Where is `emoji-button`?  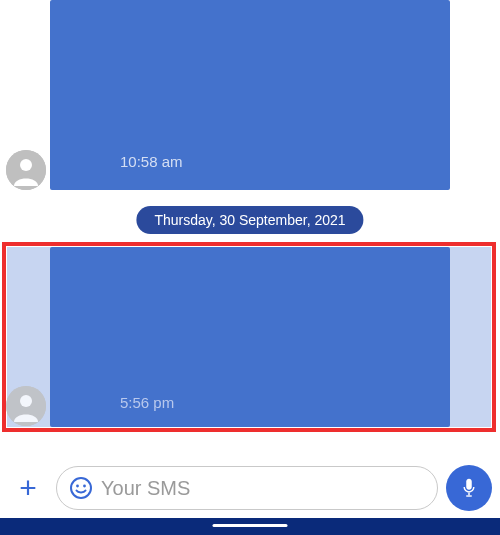
emoji-button is located at coordinates (81, 488).